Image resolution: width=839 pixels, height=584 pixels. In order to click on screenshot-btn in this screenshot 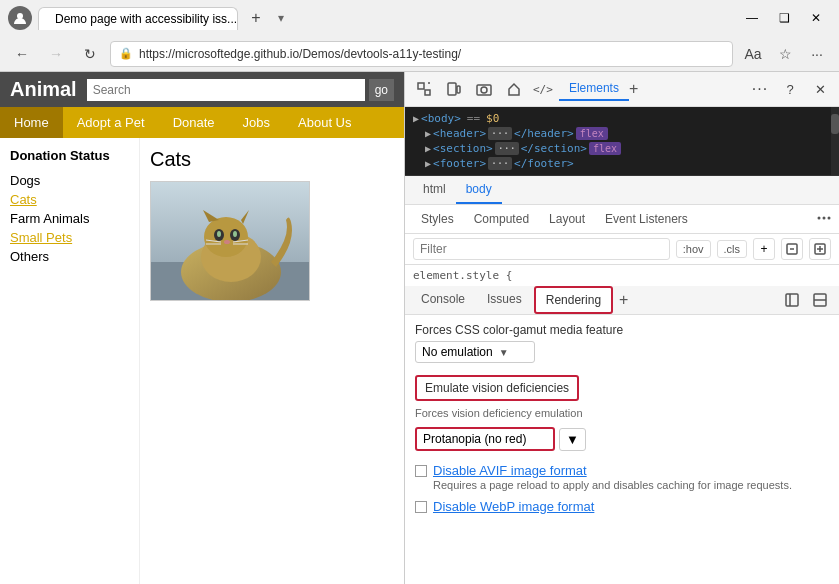, I will do `click(484, 89)`.